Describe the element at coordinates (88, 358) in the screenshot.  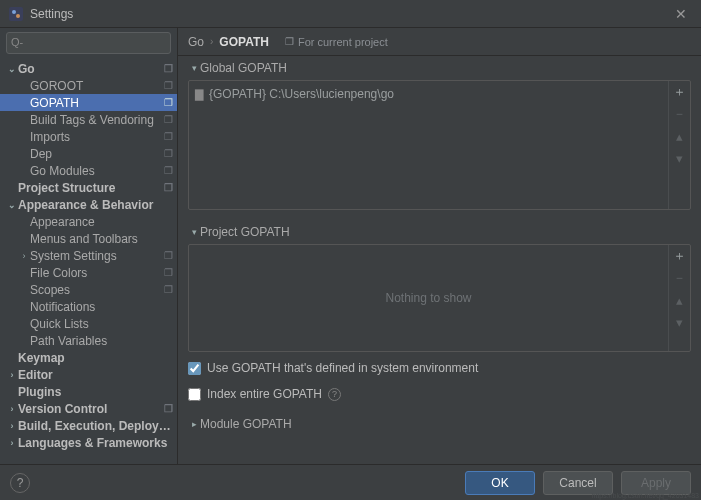
I see `sidebar-item-keymap: Keymap` at that location.